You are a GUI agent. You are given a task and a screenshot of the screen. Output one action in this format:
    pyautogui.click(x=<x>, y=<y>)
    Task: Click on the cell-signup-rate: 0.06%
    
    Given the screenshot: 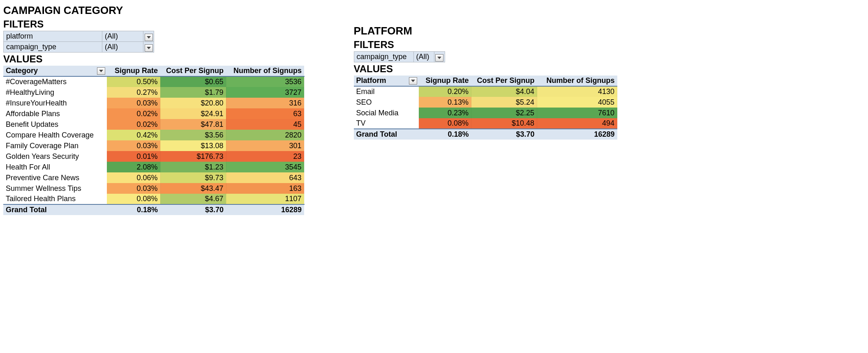 What is the action you would take?
    pyautogui.click(x=134, y=178)
    